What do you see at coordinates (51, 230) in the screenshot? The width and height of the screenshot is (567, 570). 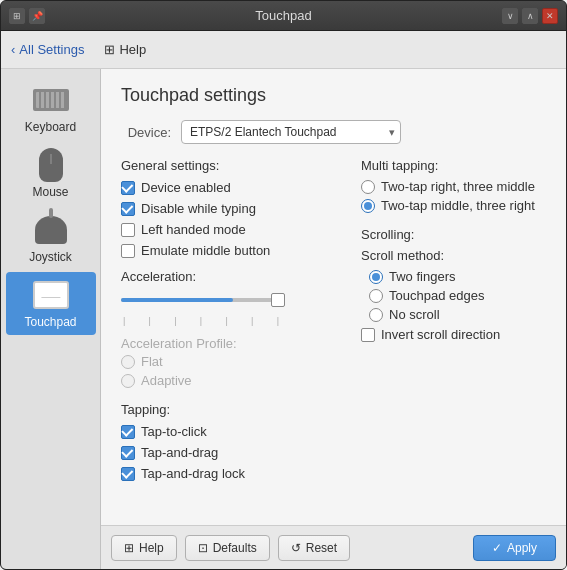 I see `joystick-icon` at bounding box center [51, 230].